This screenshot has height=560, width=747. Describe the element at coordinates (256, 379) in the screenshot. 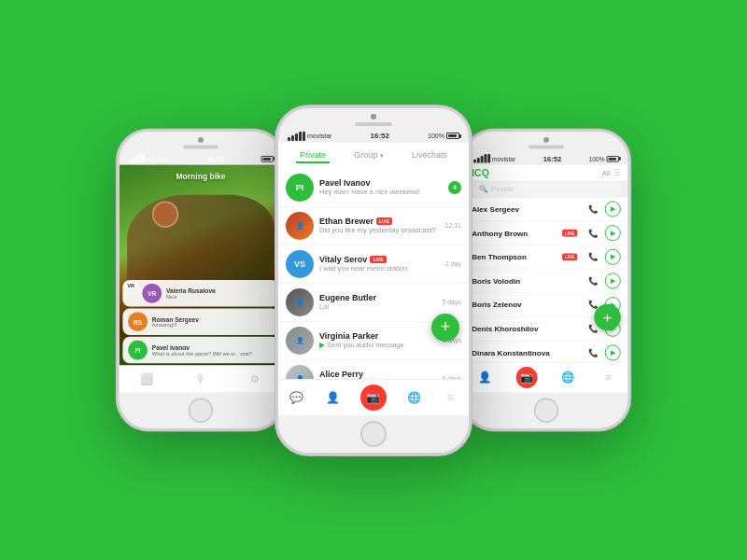

I see `left-nav-settings-icon: ⚙` at that location.